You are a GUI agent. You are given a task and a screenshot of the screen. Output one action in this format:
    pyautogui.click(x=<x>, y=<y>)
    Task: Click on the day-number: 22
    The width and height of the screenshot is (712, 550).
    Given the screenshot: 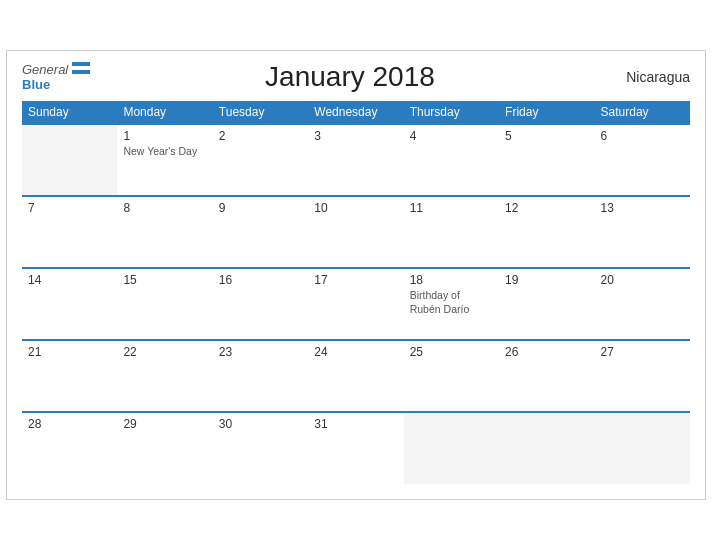 What is the action you would take?
    pyautogui.click(x=164, y=352)
    